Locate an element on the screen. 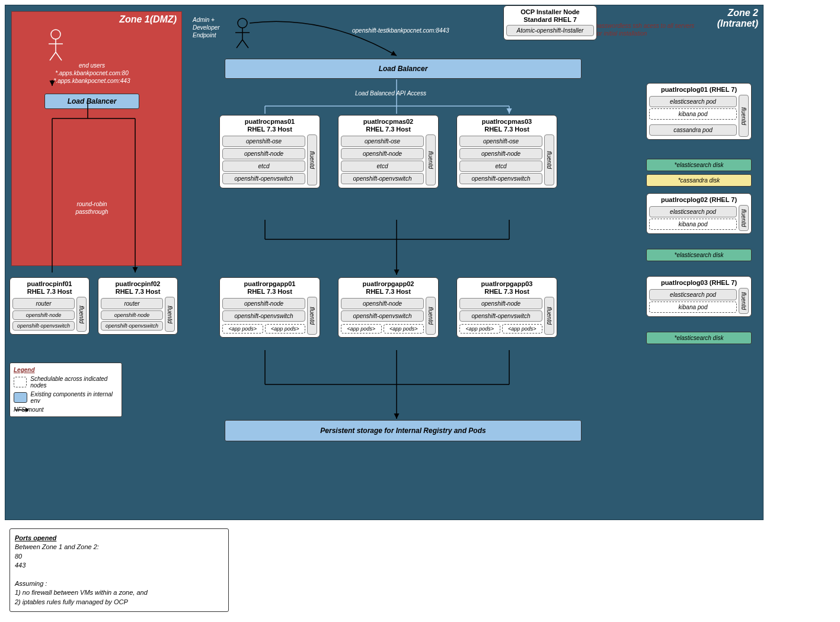 Image resolution: width=840 pixels, height=622 pixels. master-2: puatlrocpmas02RHEL 7.3 Host openshift-os… is located at coordinates (388, 152).